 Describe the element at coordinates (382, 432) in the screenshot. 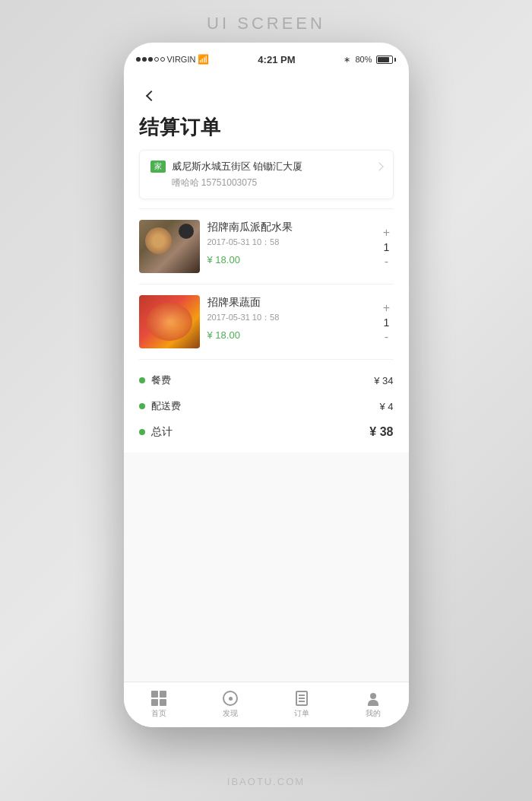

I see `fee-total-value: ¥ 38` at that location.